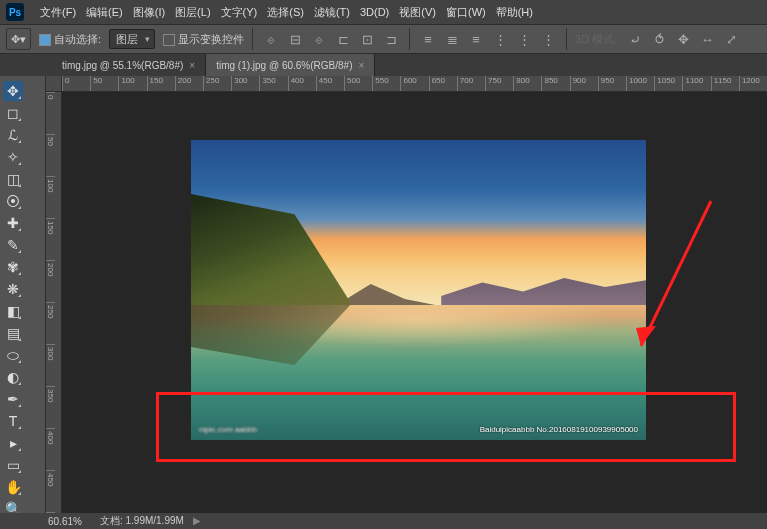 This screenshot has width=767, height=529. I want to click on pan-3d-icon: ✥, so click(683, 39).